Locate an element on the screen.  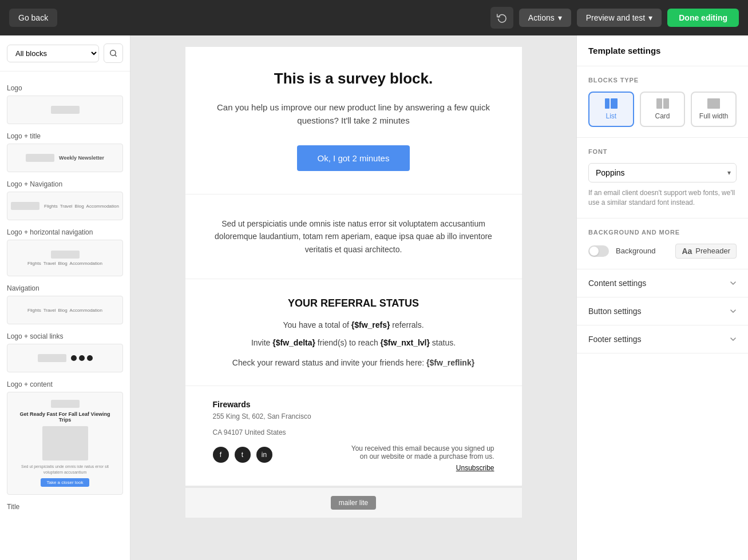
background-toggle is located at coordinates (599, 251).